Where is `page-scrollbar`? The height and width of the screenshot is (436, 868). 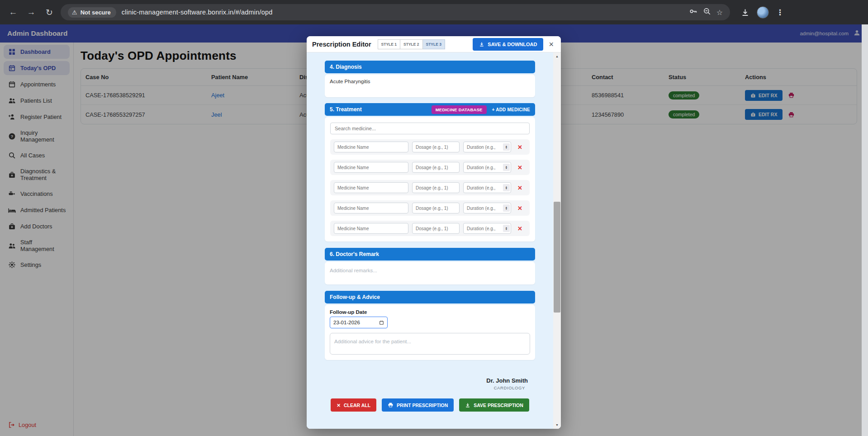
page-scrollbar is located at coordinates (865, 230).